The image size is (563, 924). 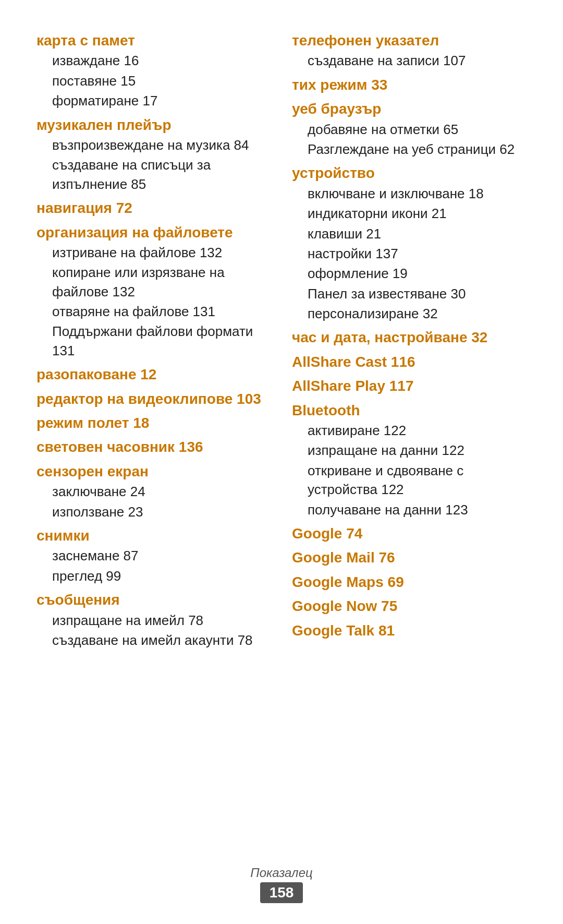 What do you see at coordinates (154, 375) in the screenshot?
I see `index-entry: разопаковане 12` at bounding box center [154, 375].